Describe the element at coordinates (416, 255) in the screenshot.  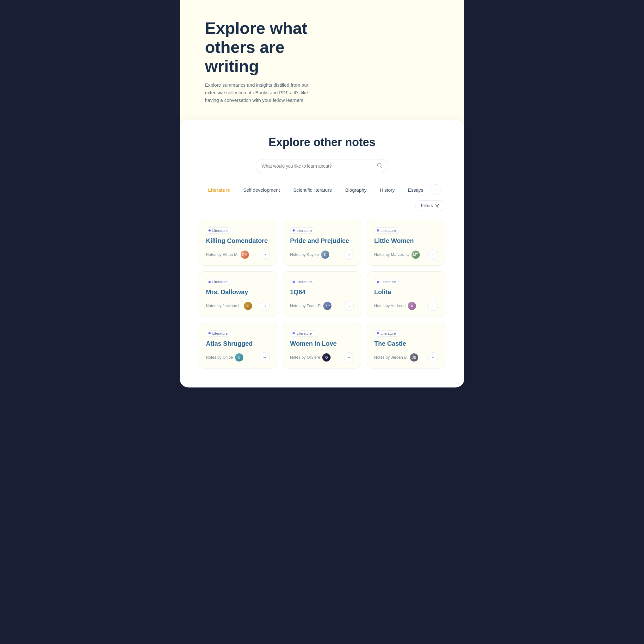
I see `avatar: MT` at that location.